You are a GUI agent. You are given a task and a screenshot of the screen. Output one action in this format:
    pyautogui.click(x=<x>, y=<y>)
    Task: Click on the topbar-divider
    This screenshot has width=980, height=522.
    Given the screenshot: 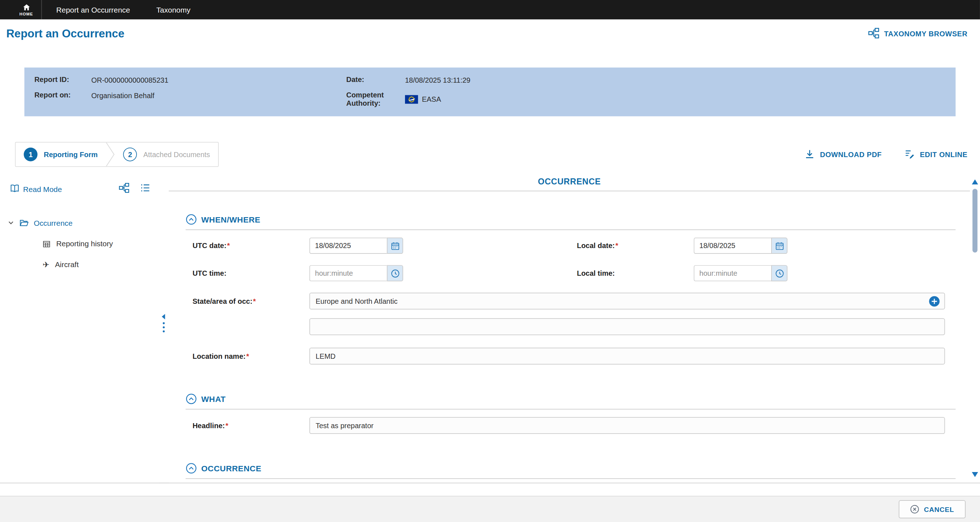 What is the action you would take?
    pyautogui.click(x=42, y=10)
    